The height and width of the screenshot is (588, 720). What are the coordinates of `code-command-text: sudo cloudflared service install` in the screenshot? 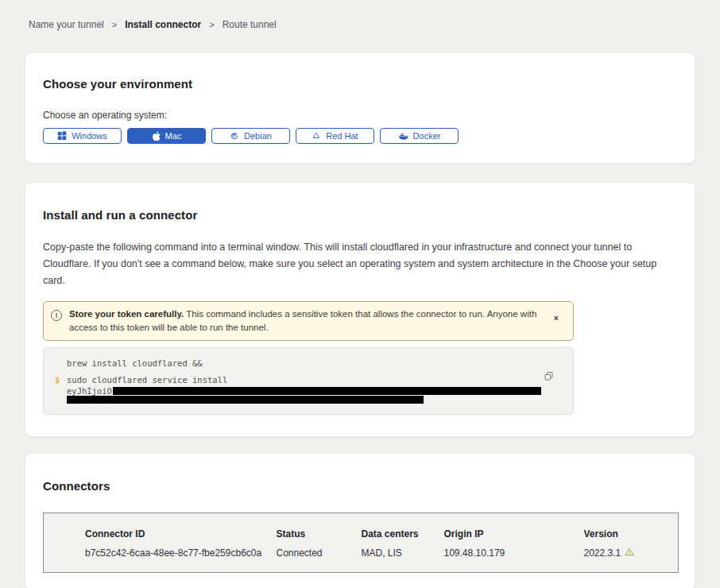 It's located at (147, 380).